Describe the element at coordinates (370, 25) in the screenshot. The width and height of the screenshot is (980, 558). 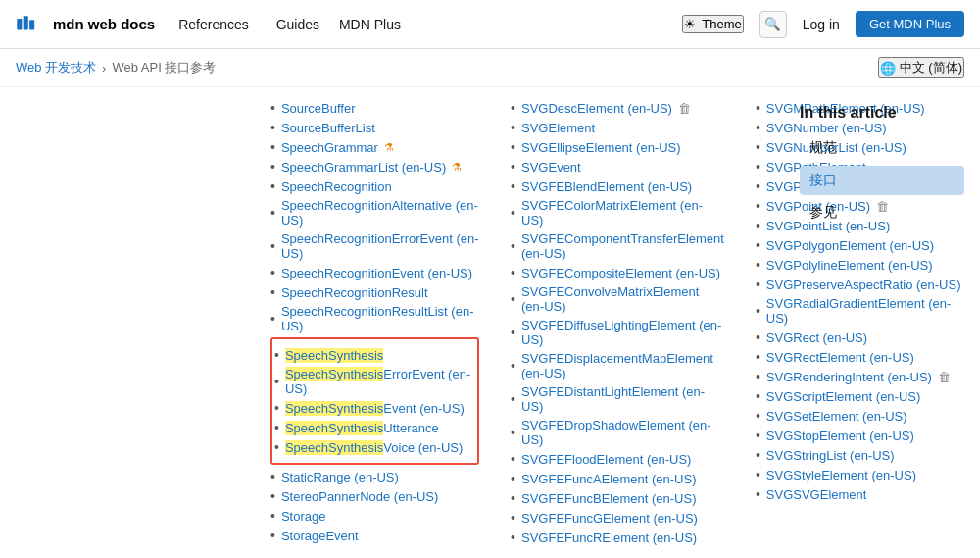
I see `nav-mdn-plus: MDN Plus` at that location.